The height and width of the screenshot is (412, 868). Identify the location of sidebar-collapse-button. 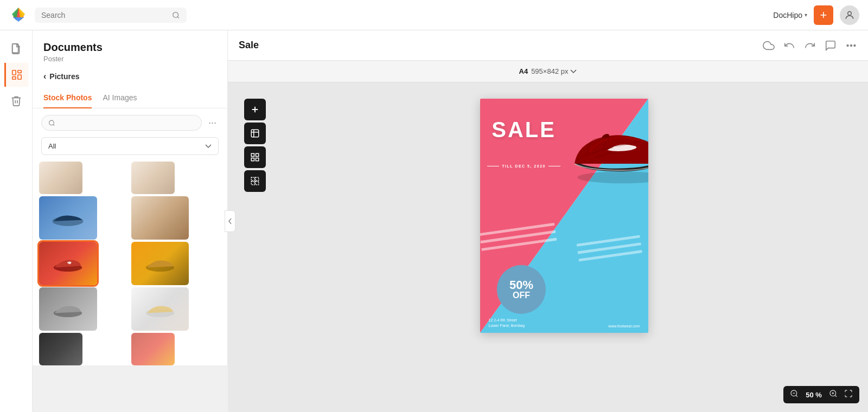
(230, 221).